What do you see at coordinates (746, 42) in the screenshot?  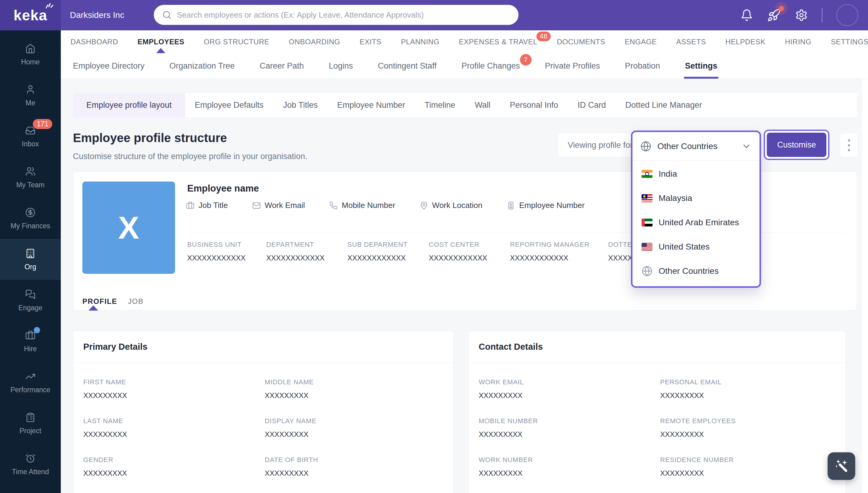 I see `main-nav-item: HELPDESK` at bounding box center [746, 42].